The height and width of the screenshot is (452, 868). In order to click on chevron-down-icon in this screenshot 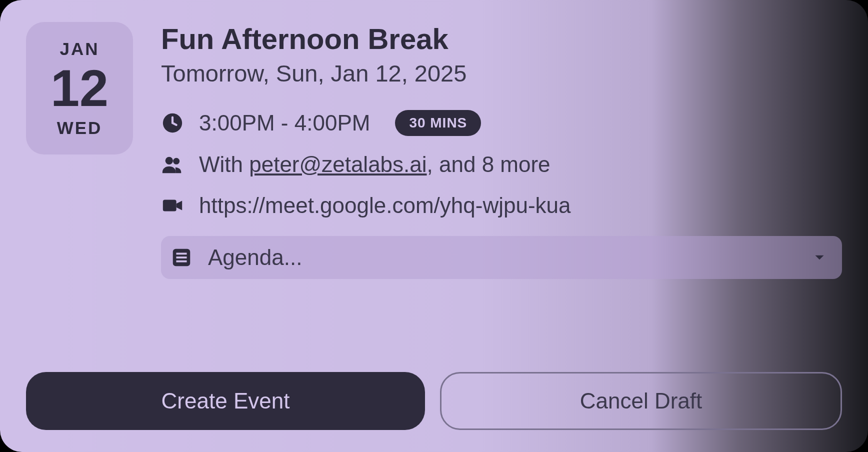, I will do `click(820, 258)`.